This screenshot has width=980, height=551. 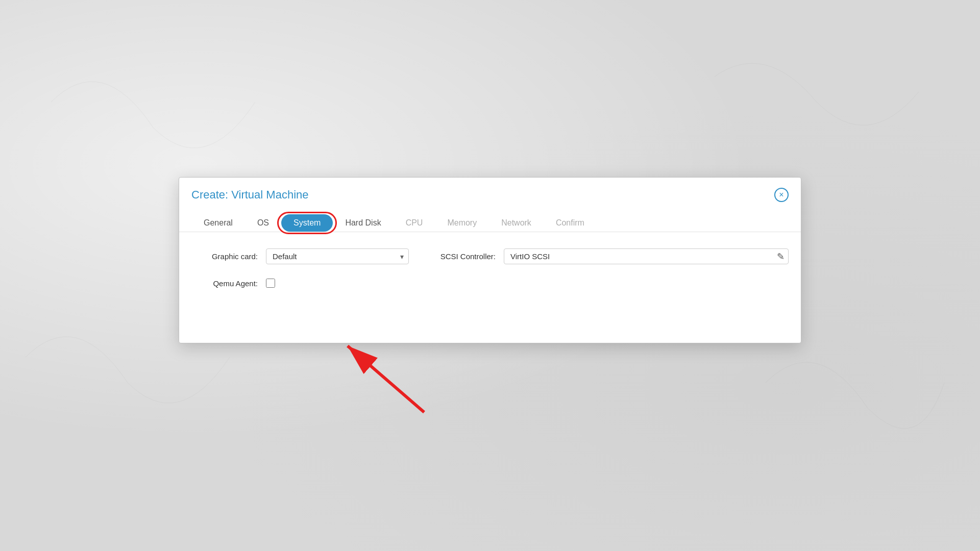 What do you see at coordinates (337, 256) in the screenshot?
I see `graphic-card-select-wrapper: Default VirtIO-GPU VMware compatible SPI…` at bounding box center [337, 256].